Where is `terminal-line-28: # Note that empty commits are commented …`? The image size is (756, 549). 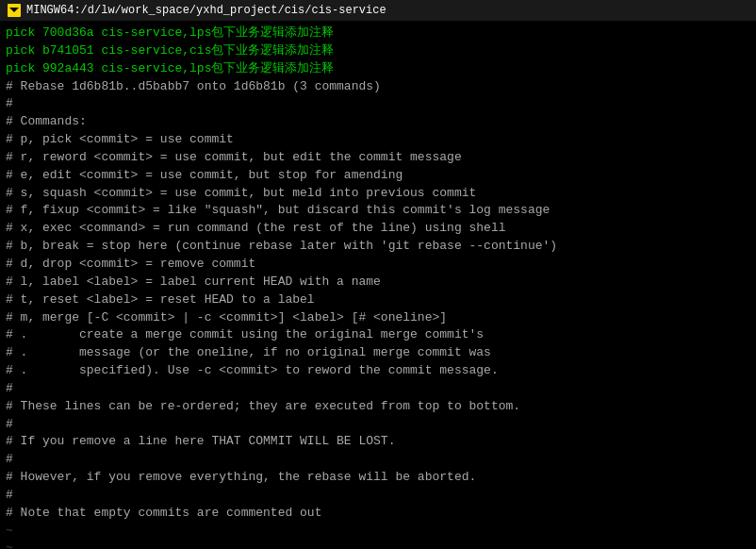
terminal-line-28: # Note that empty commits are commented … is located at coordinates (378, 513).